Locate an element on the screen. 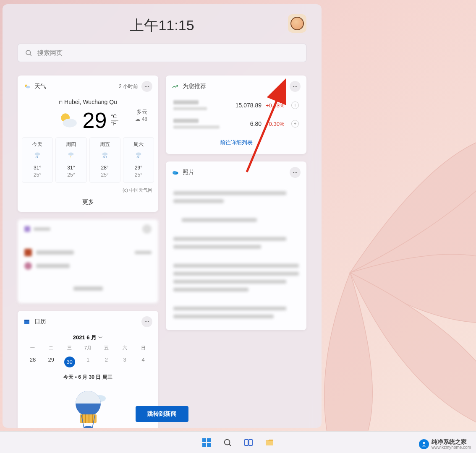 This screenshot has height=453, width=476. calendar-icon is located at coordinates (27, 322).